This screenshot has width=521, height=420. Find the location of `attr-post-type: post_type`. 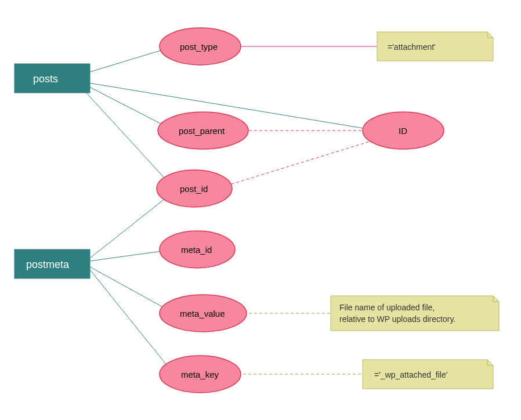

attr-post-type: post_type is located at coordinates (200, 46).